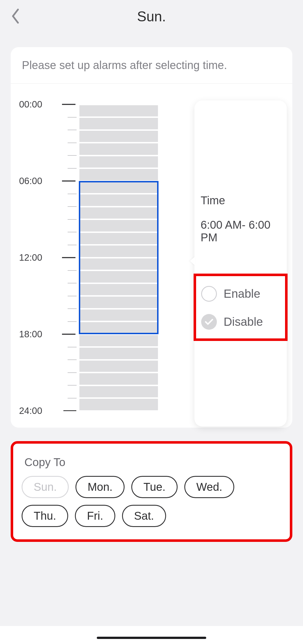 The image size is (303, 644). I want to click on radio-unchecked-icon, so click(209, 294).